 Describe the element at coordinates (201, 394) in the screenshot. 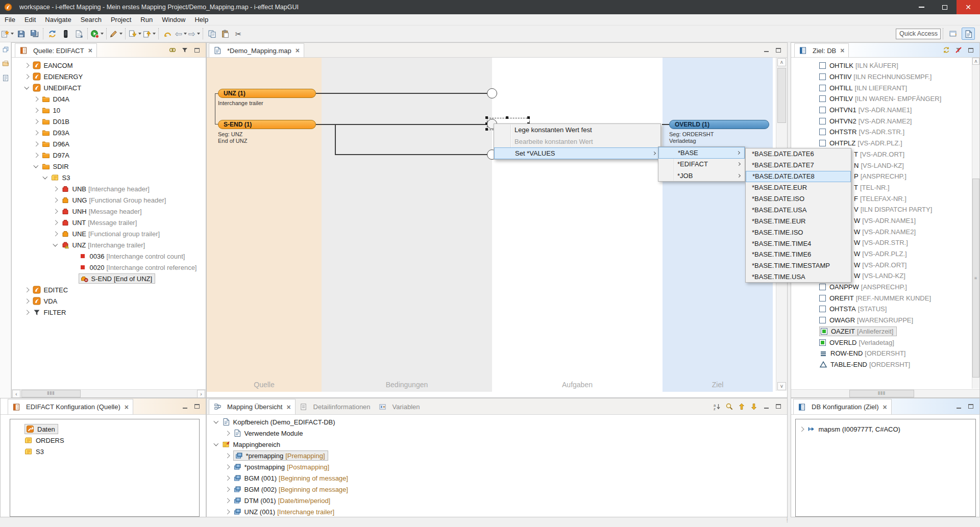

I see `scroll-right-icon: ›` at that location.